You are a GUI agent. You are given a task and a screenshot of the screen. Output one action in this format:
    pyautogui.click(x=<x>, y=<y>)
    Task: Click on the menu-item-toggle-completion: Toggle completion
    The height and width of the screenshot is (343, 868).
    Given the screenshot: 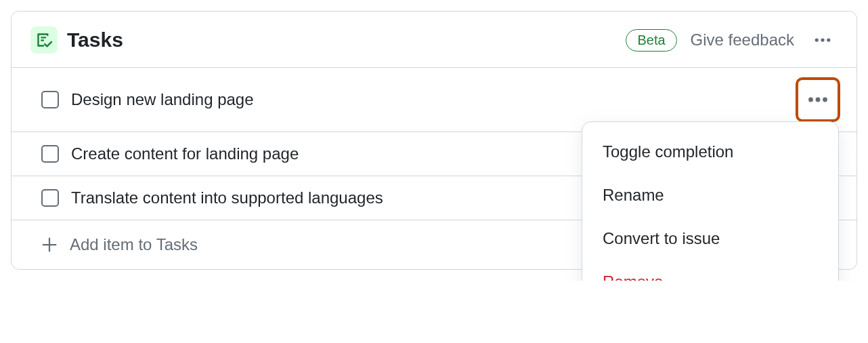 What is the action you would take?
    pyautogui.click(x=710, y=152)
    